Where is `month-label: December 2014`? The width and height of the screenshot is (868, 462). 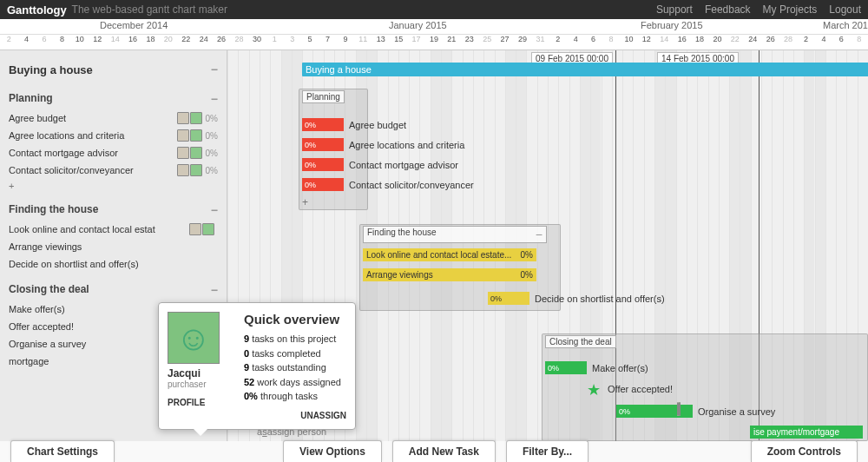
month-label: December 2014 is located at coordinates (134, 25).